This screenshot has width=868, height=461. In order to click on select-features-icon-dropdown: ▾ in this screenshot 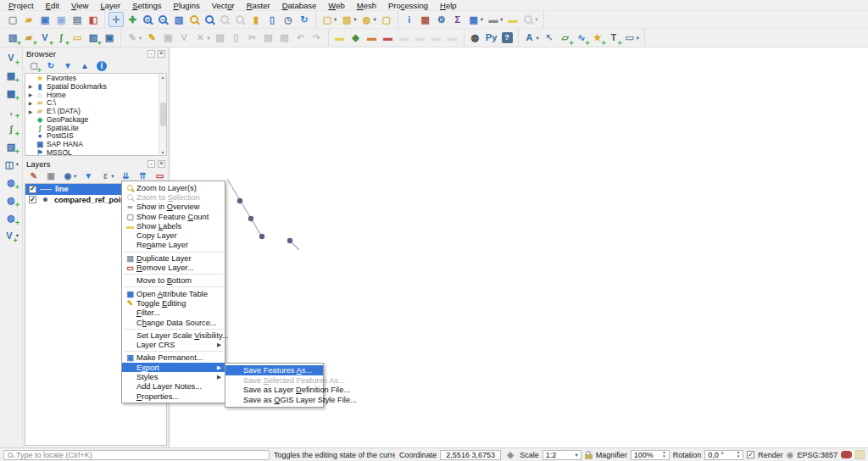, I will do `click(336, 19)`.